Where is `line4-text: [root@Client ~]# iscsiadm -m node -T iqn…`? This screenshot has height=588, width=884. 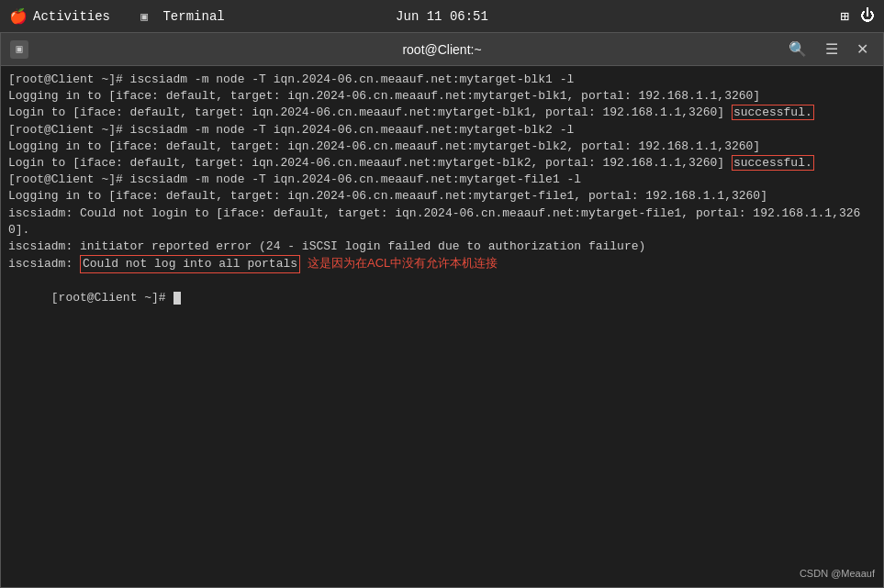
line4-text: [root@Client ~]# iscsiadm -m node -T iqn… is located at coordinates (291, 130).